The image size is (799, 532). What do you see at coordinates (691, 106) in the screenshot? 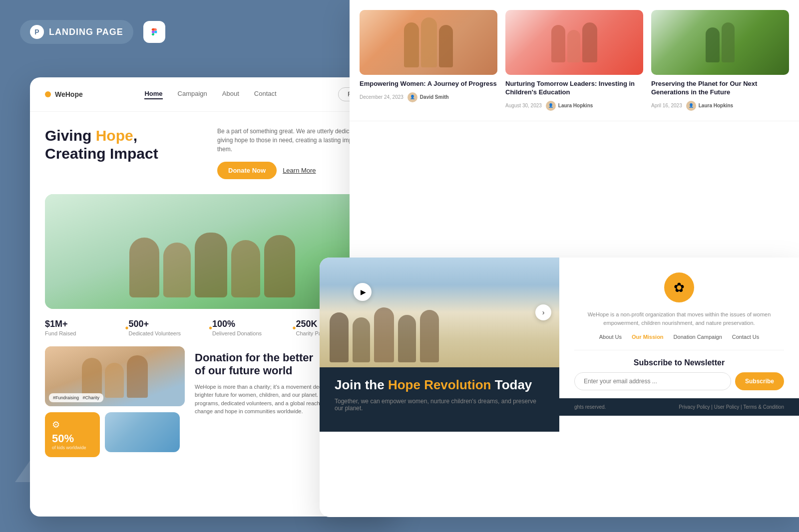
I see `author-3-avatar: 👤` at bounding box center [691, 106].